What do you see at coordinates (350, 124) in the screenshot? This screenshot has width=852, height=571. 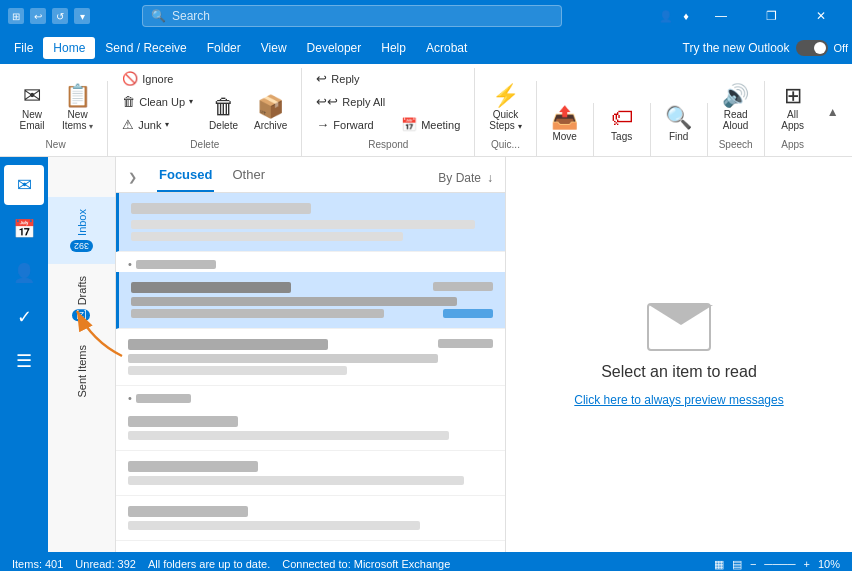 I see `forward-button: → Forward` at bounding box center [350, 124].